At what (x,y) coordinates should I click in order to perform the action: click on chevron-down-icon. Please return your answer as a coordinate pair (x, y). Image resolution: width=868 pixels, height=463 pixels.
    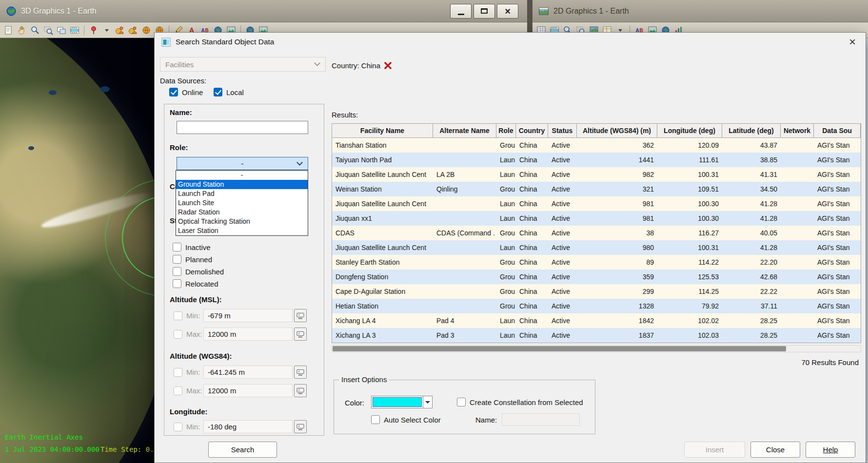
    Looking at the image, I should click on (427, 402).